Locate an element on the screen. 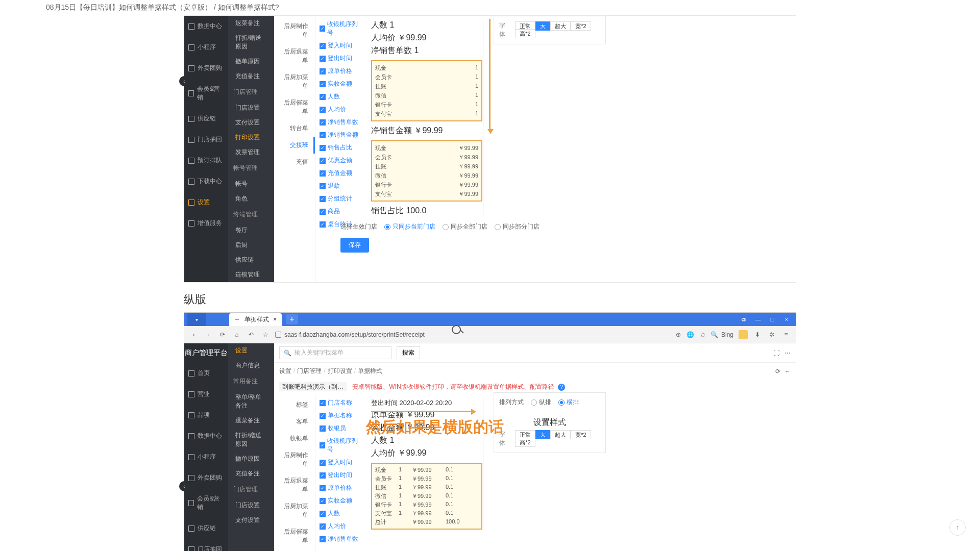  nav-back-icon: ‹ is located at coordinates (194, 335).